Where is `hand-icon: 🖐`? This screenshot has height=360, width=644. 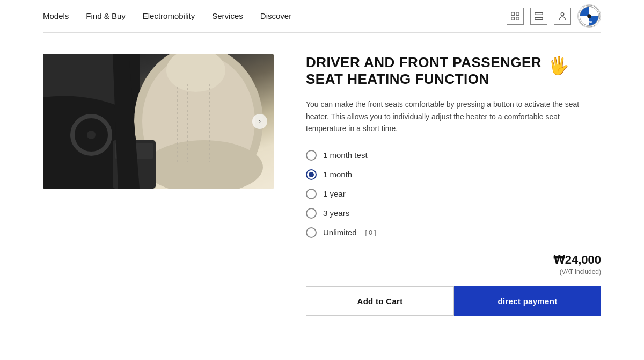 hand-icon: 🖐 is located at coordinates (559, 66).